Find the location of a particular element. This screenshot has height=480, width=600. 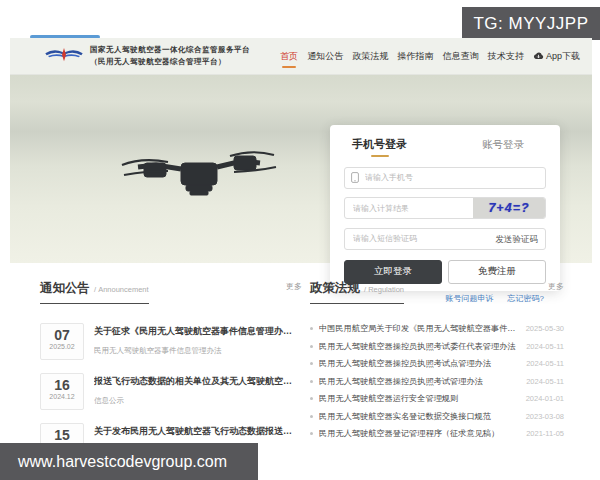

site-title-line1: 国家无人驾驶航空器一体化综合监管服务平台 is located at coordinates (170, 50).